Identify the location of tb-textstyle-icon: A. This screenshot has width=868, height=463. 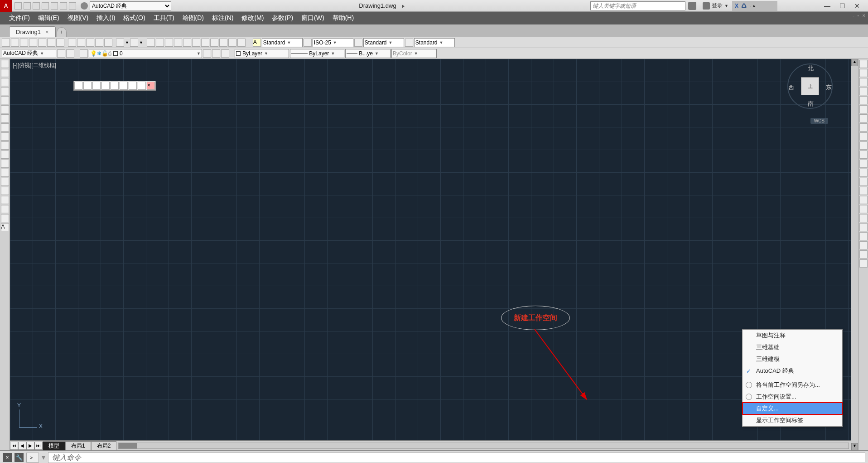
(257, 43).